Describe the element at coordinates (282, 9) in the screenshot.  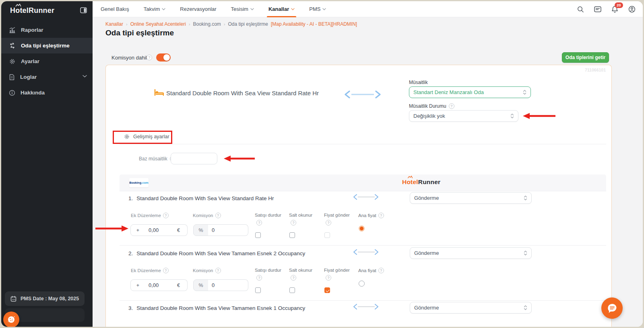
I see `nav-kanallar: Kanallar` at that location.